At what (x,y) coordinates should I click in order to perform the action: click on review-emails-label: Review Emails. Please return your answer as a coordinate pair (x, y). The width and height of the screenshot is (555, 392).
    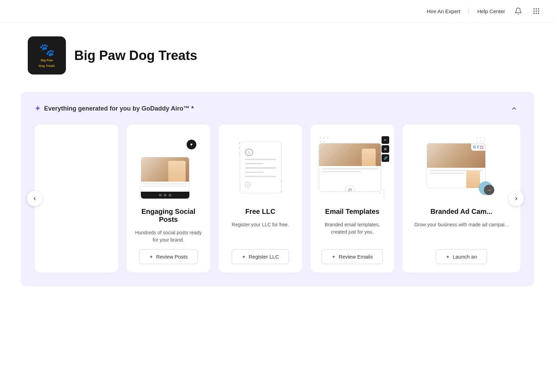
    Looking at the image, I should click on (356, 256).